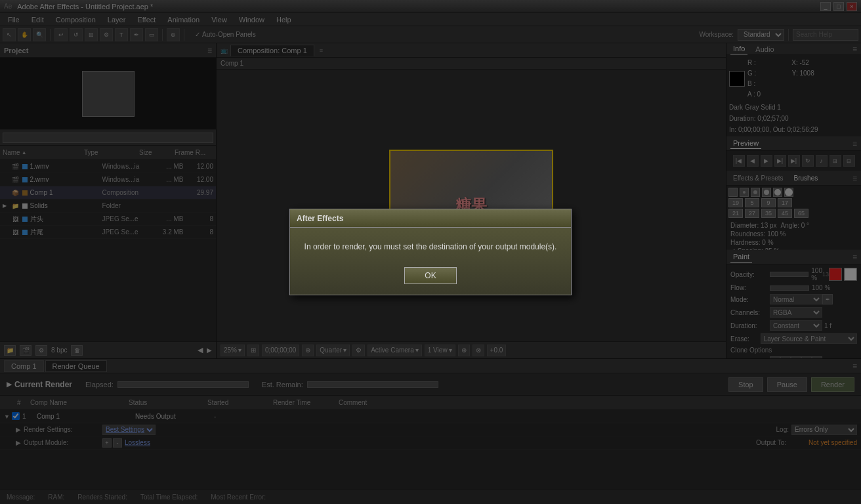 The width and height of the screenshot is (861, 504). Describe the element at coordinates (430, 278) in the screenshot. I see `dialog-buttons: OK` at that location.